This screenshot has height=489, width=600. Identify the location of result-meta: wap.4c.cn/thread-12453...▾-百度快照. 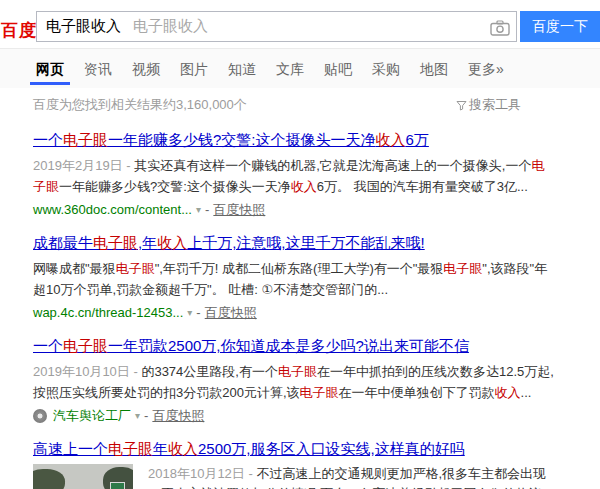
(302, 313).